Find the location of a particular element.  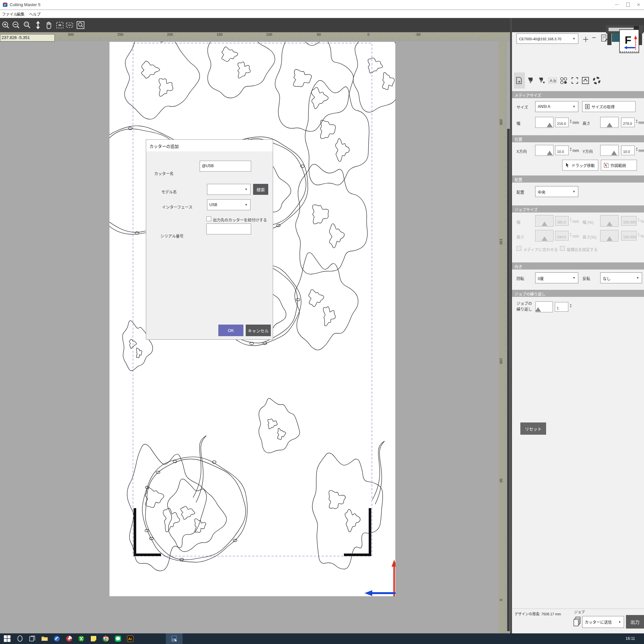

tab-registration-marks is located at coordinates (563, 81).